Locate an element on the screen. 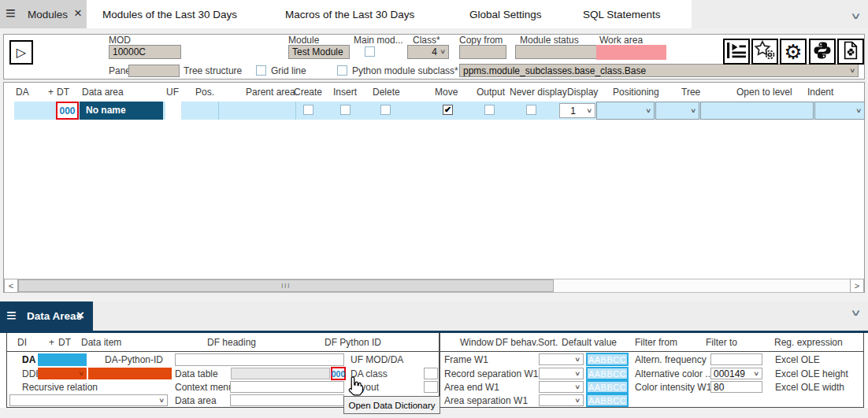 Image resolution: width=868 pixels, height=418 pixels. tab-global-settings: Global Settings is located at coordinates (506, 14).